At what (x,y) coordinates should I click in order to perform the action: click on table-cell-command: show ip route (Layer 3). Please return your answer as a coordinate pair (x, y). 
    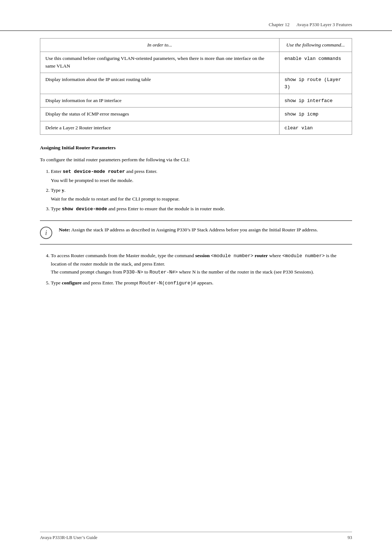
    Looking at the image, I should click on (315, 83).